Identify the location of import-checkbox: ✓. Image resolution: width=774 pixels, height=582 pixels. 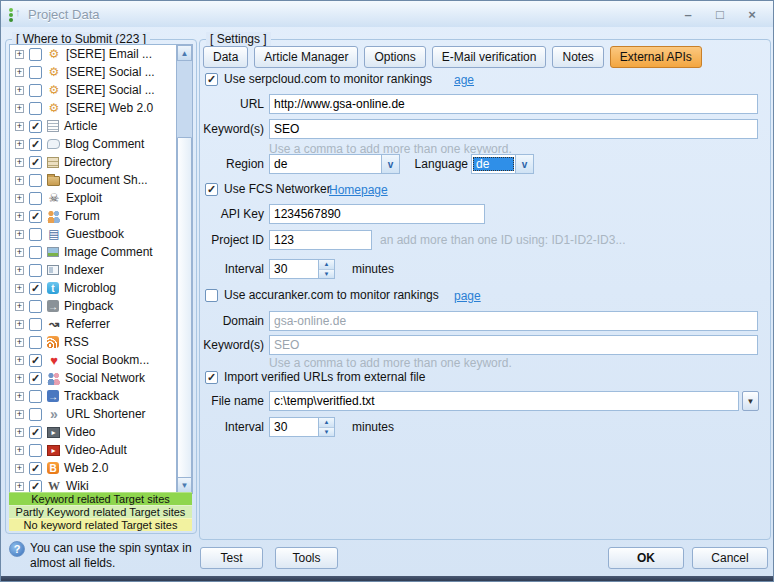
(212, 378).